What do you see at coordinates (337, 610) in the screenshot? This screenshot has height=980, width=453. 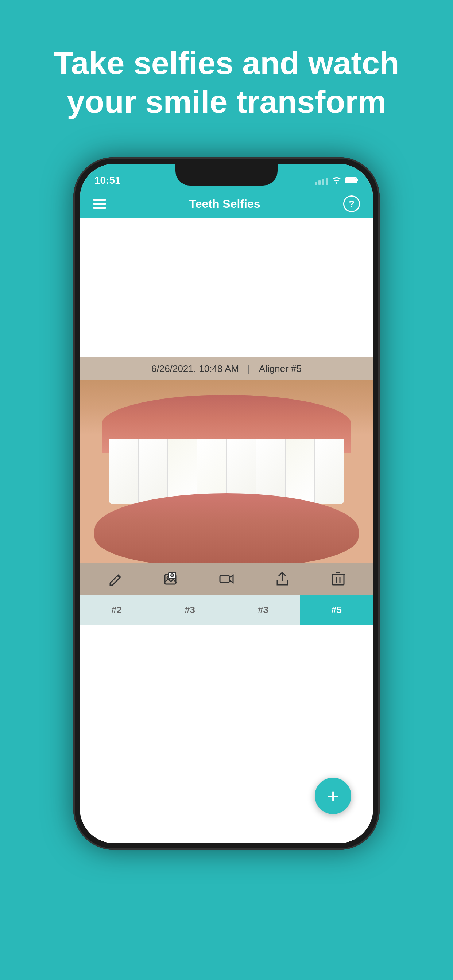 I see `tab-5: #5` at bounding box center [337, 610].